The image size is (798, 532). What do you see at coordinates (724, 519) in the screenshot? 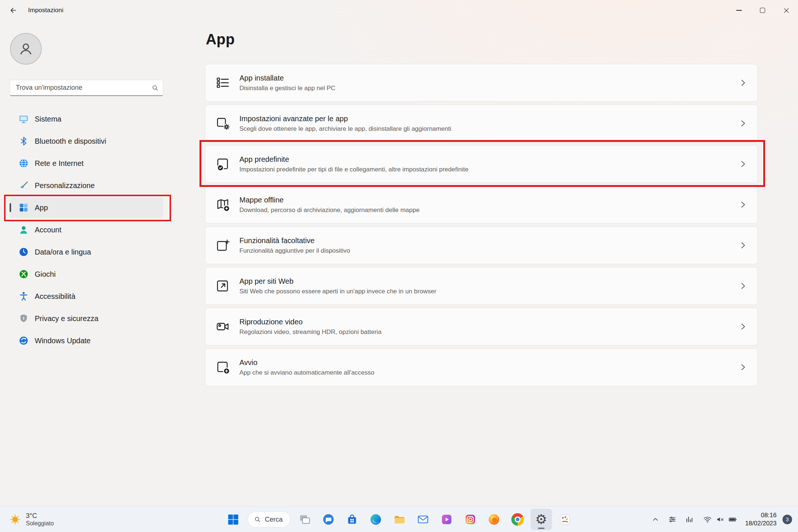
I see `taskbar-tray: 08:16 18/02/2023 3` at bounding box center [724, 519].